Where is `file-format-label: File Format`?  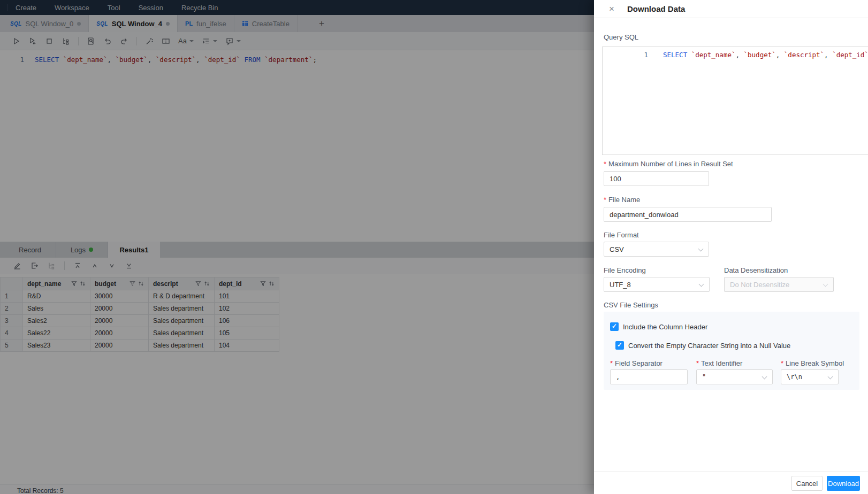 file-format-label: File Format is located at coordinates (621, 235).